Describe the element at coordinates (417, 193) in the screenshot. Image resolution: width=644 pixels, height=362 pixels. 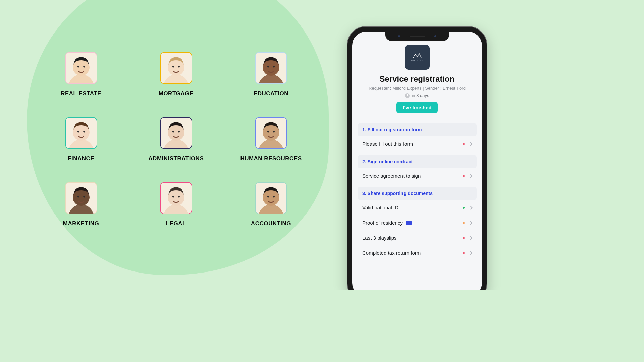
I see `step-header: 3. Share supporting documents` at that location.